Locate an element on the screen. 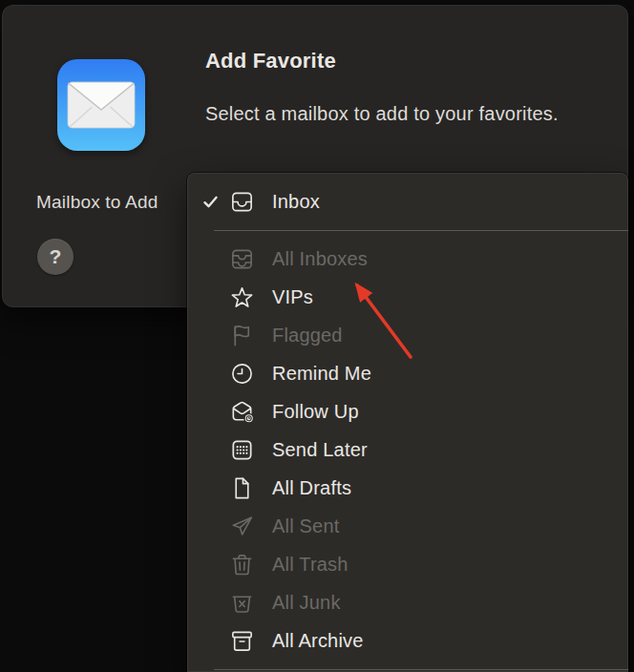 The width and height of the screenshot is (634, 672). menu-item-label: Remind Me is located at coordinates (322, 374).